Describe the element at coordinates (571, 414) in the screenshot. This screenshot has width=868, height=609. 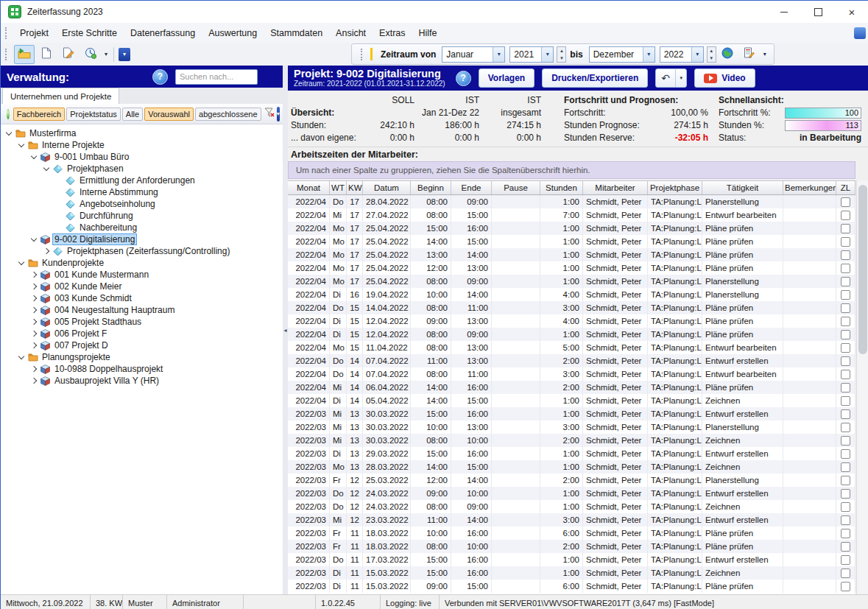
I see `worktime-row: 2022/03Mi1330.03.202215:0016:001:00Schmi…` at that location.